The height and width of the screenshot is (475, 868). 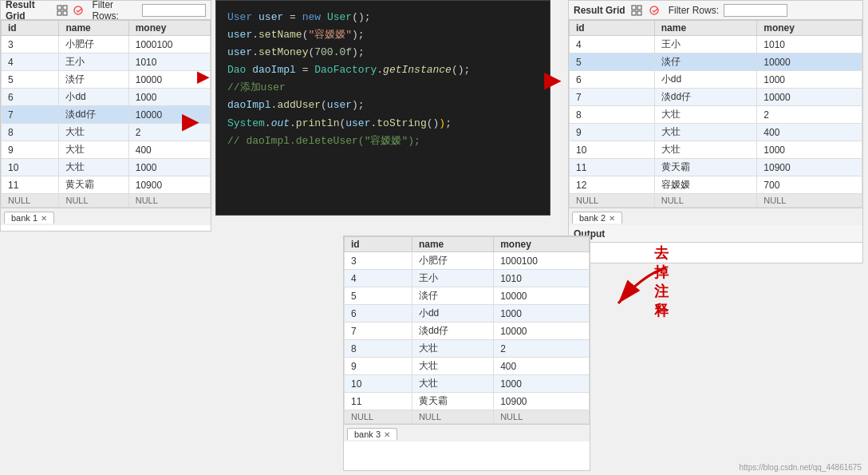 I want to click on p3-col-money: money, so click(x=542, y=244).